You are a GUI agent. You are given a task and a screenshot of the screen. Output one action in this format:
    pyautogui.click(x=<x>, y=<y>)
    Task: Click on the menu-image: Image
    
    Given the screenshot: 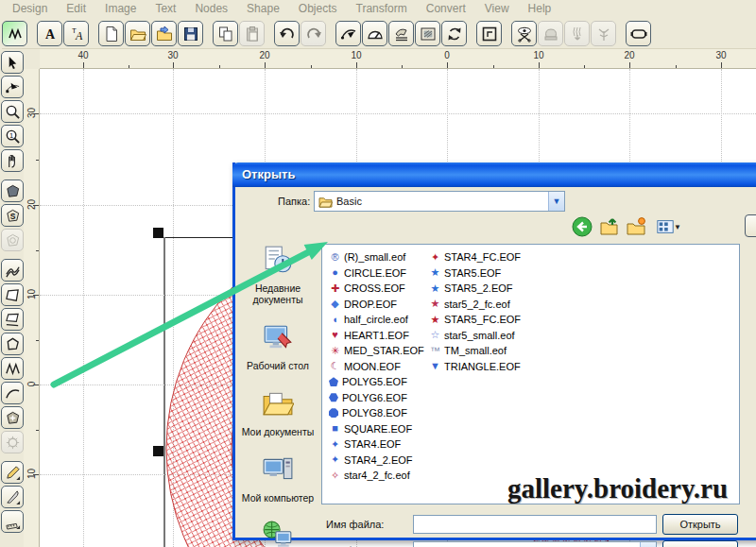 What is the action you would take?
    pyautogui.click(x=121, y=9)
    